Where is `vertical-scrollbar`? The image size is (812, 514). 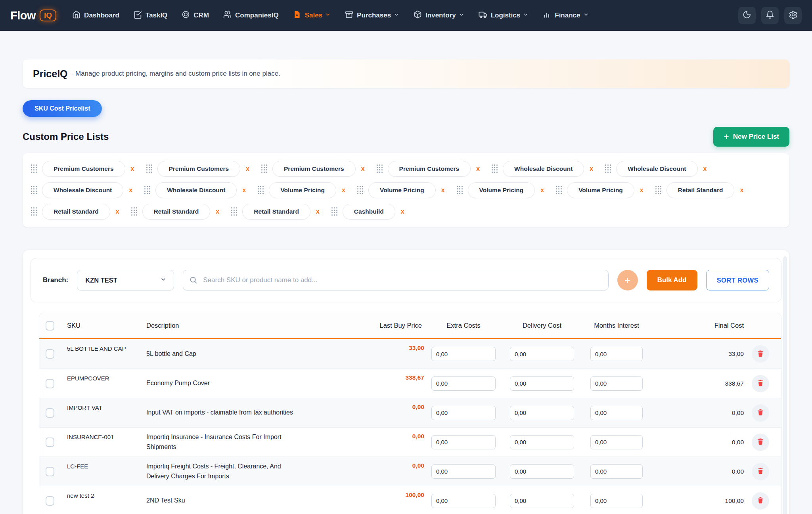
vertical-scrollbar is located at coordinates (785, 385).